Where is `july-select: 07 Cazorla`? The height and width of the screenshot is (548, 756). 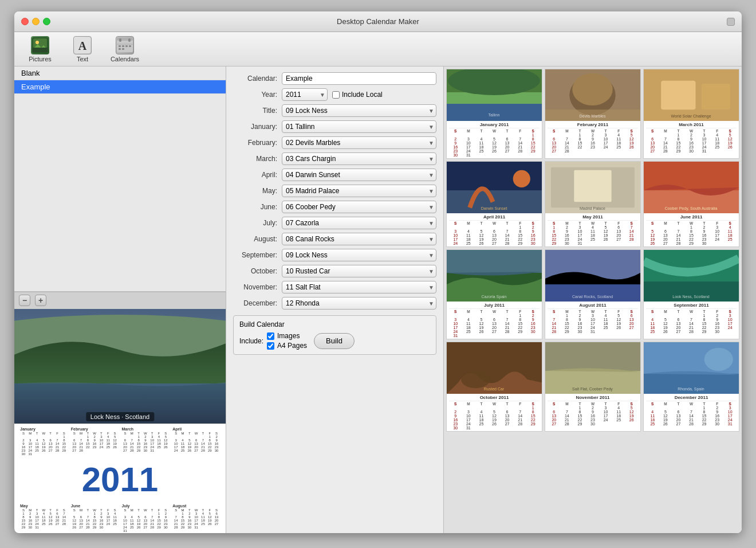
july-select: 07 Cazorla is located at coordinates (359, 223).